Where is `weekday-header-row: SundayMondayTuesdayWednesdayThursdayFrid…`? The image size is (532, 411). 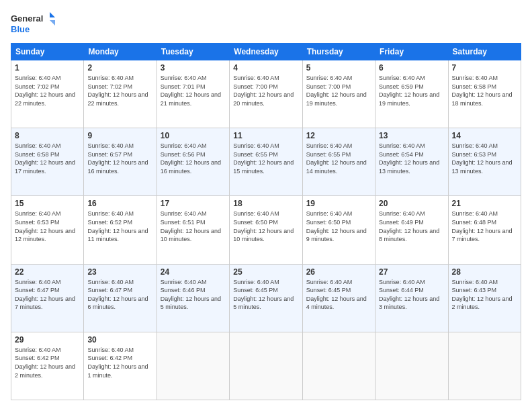
weekday-header-row: SundayMondayTuesdayWednesdayThursdayFrid… is located at coordinates (266, 52).